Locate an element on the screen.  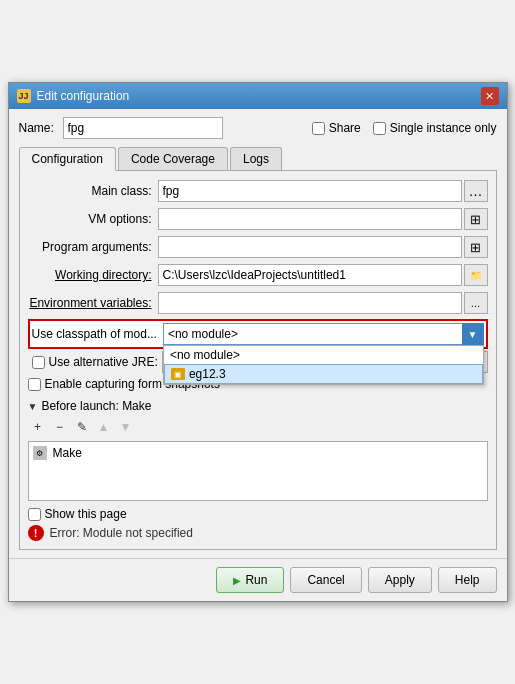
tab-logs: Logs is located at coordinates (256, 158).